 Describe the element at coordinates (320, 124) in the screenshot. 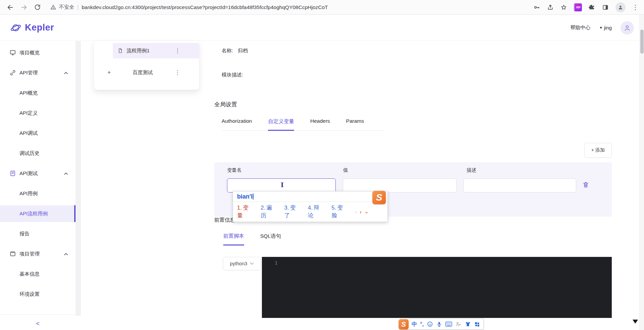

I see `tab-headers: Headers` at that location.